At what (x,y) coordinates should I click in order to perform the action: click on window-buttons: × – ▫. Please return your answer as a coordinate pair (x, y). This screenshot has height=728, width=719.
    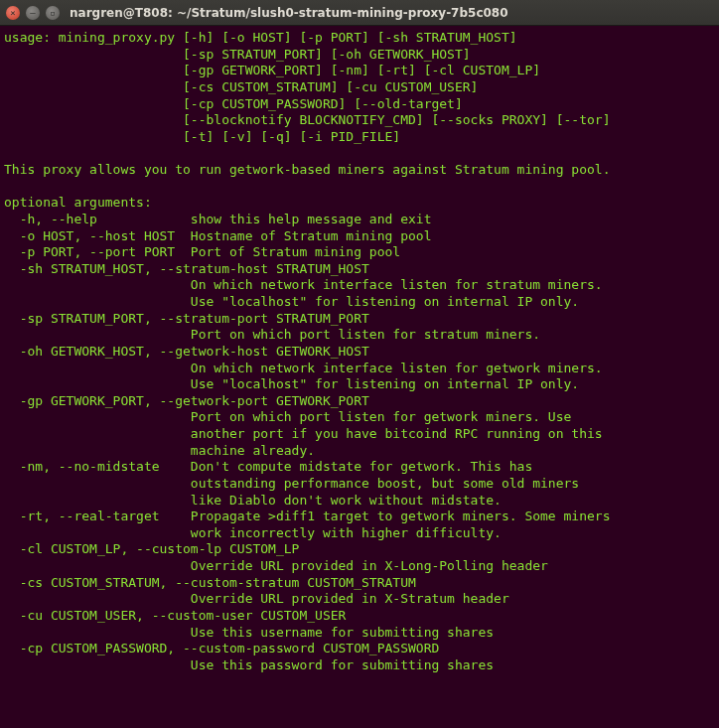
    Looking at the image, I should click on (33, 13).